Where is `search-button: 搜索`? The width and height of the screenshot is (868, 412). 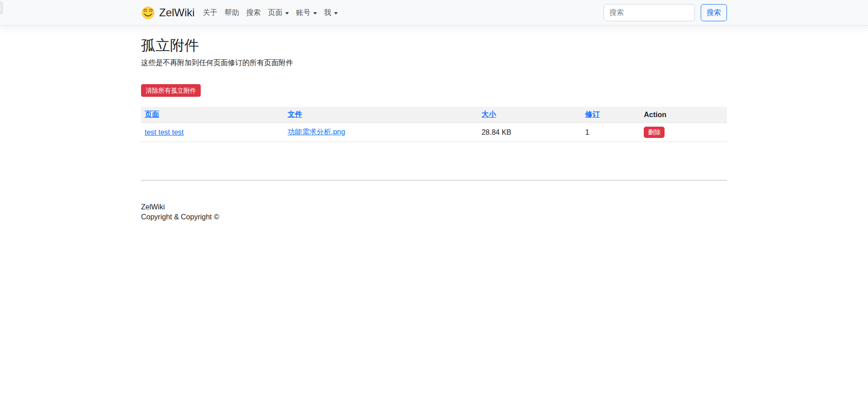
search-button: 搜索 is located at coordinates (714, 13).